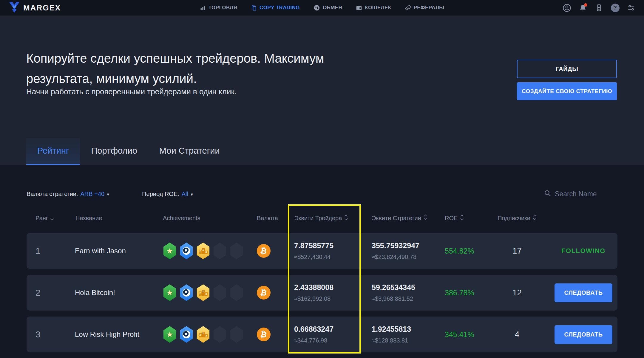  What do you see at coordinates (583, 293) in the screenshot?
I see `action-cell: СЛЕДОВАТЬ` at bounding box center [583, 293].